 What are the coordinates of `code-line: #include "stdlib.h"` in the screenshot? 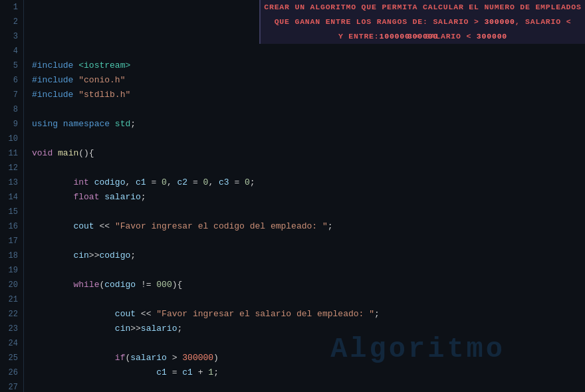 It's located at (308, 95).